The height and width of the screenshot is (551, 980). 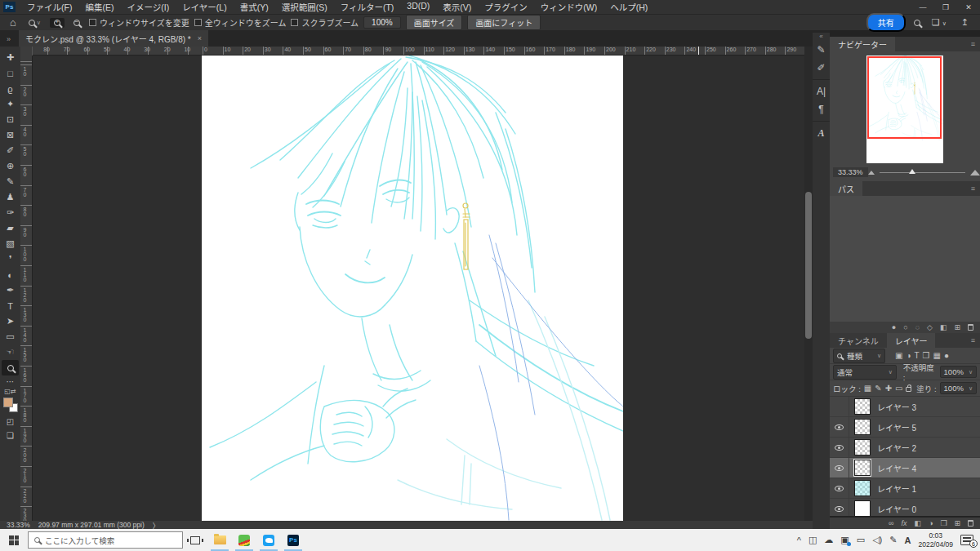 I want to click on fill-dropdown: 100%∨, so click(x=959, y=389).